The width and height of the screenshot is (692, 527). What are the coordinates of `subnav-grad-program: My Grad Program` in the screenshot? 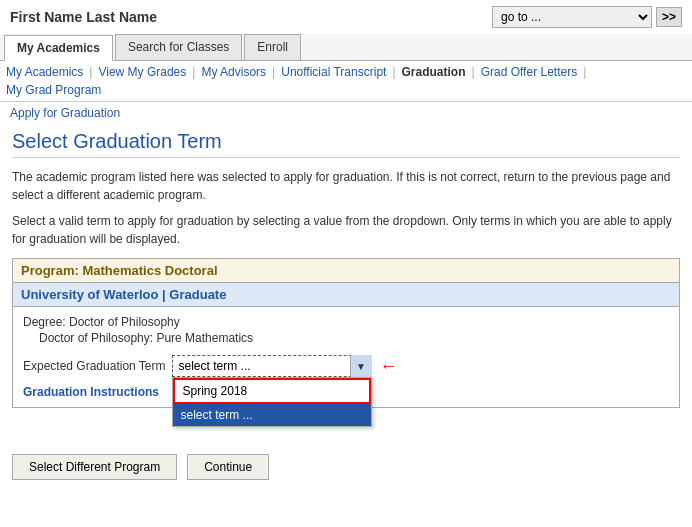 It's located at (54, 90).